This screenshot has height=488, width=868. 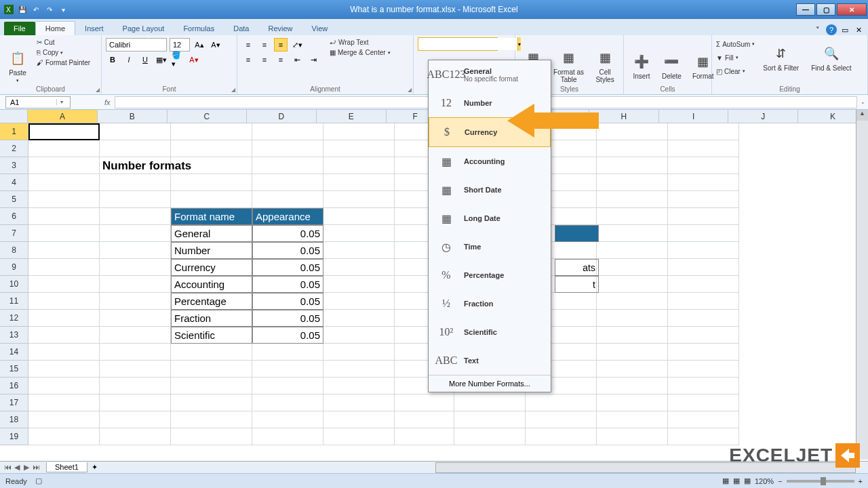 I want to click on numfmt-item-short-date: ▦Short Date, so click(x=490, y=190).